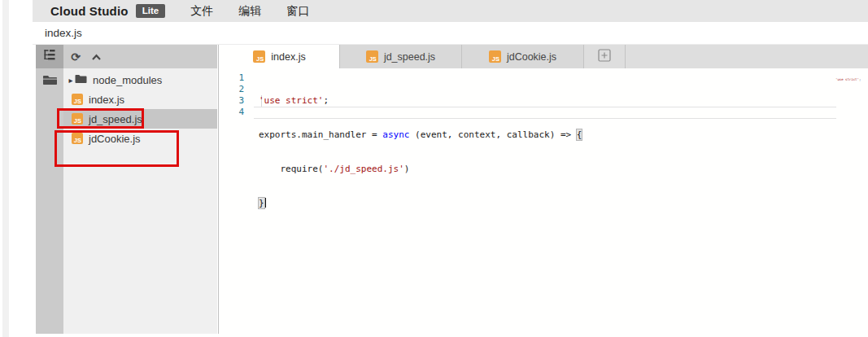  Describe the element at coordinates (400, 57) in the screenshot. I see `tab-jd-speed-js: JS jd_speed.js` at that location.